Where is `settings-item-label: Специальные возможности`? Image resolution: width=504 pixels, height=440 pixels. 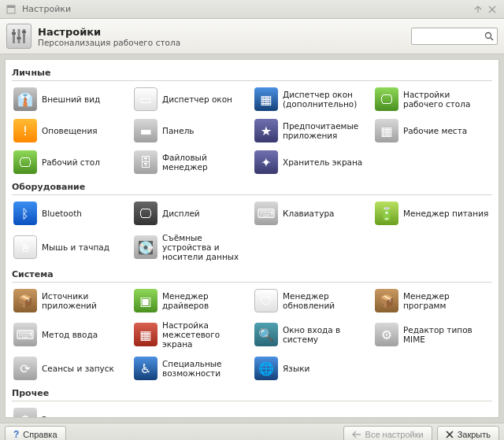
settings-item-label: Специальные возможности is located at coordinates (206, 368).